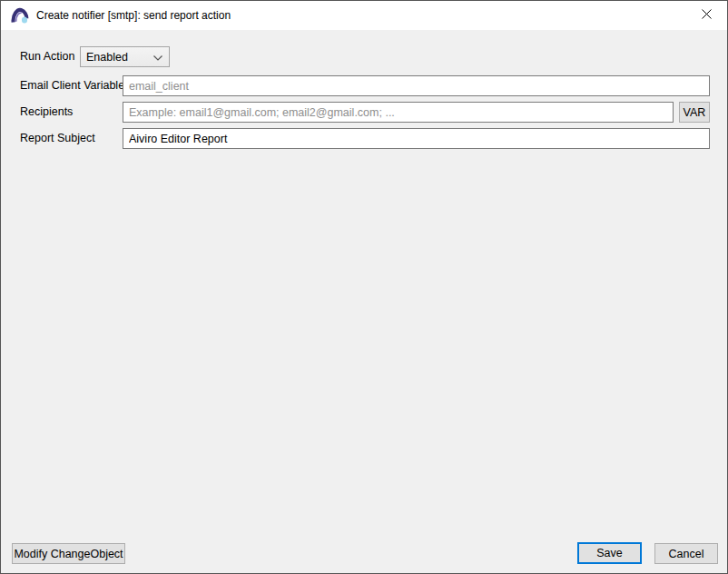 The image size is (728, 574). What do you see at coordinates (416, 85) in the screenshot?
I see `email-client-variable-input` at bounding box center [416, 85].